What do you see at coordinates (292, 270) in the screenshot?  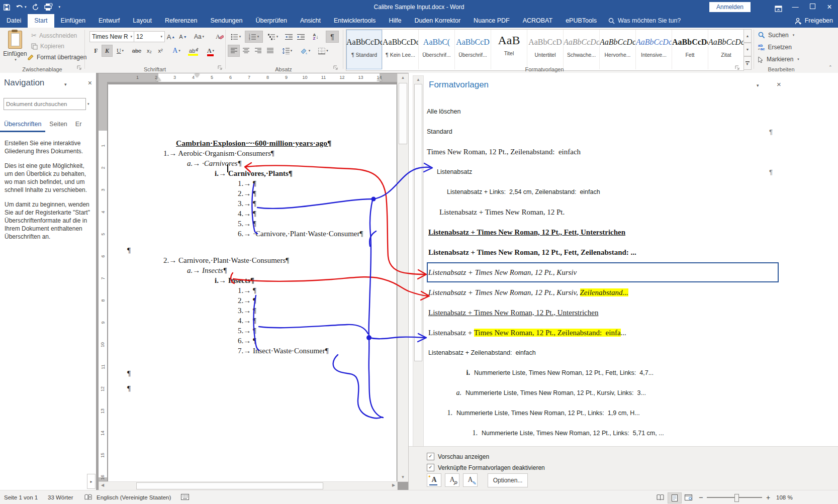 I see `document-line: a.→ Insects¶` at bounding box center [292, 270].